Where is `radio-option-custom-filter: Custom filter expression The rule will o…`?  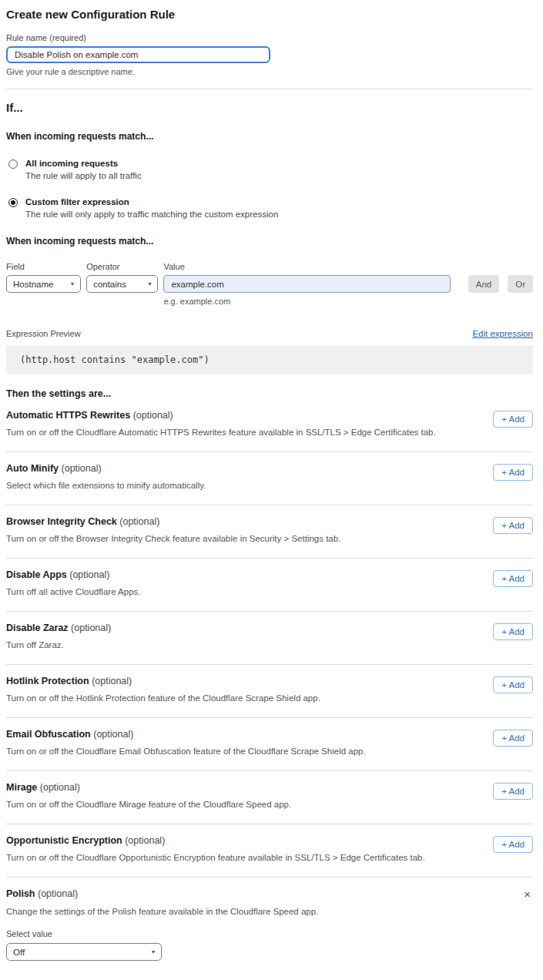
radio-option-custom-filter: Custom filter expression The rule will o… is located at coordinates (270, 208).